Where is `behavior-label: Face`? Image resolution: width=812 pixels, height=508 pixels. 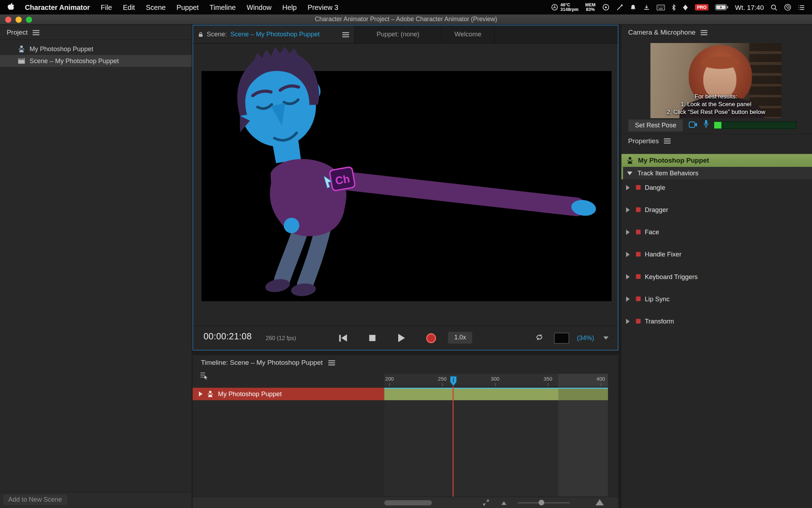 behavior-label: Face is located at coordinates (652, 232).